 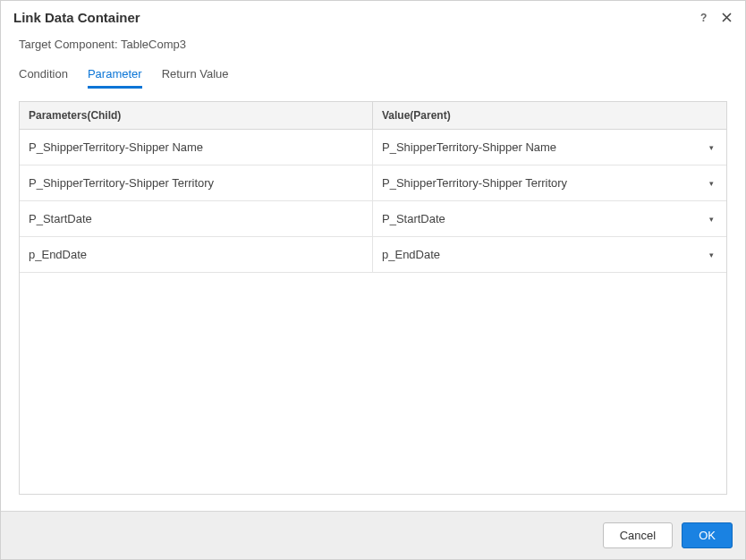 What do you see at coordinates (726, 18) in the screenshot?
I see `close-icon` at bounding box center [726, 18].